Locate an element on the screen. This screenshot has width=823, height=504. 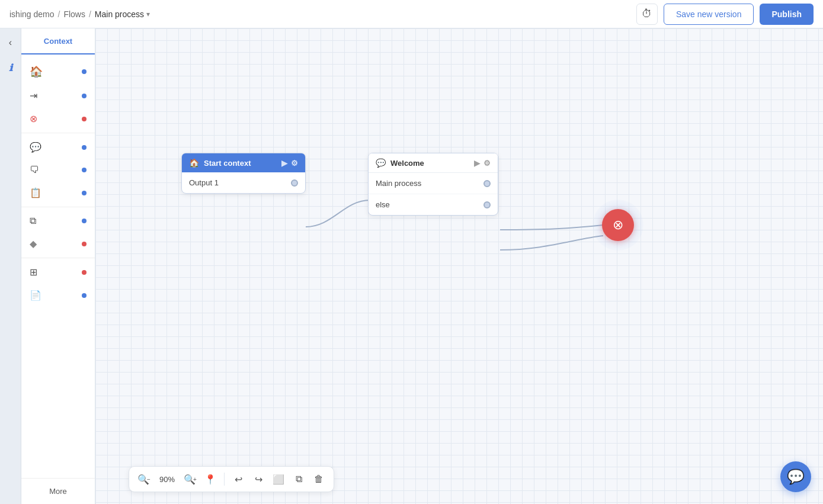
frame-button: ⬜ is located at coordinates (278, 479).